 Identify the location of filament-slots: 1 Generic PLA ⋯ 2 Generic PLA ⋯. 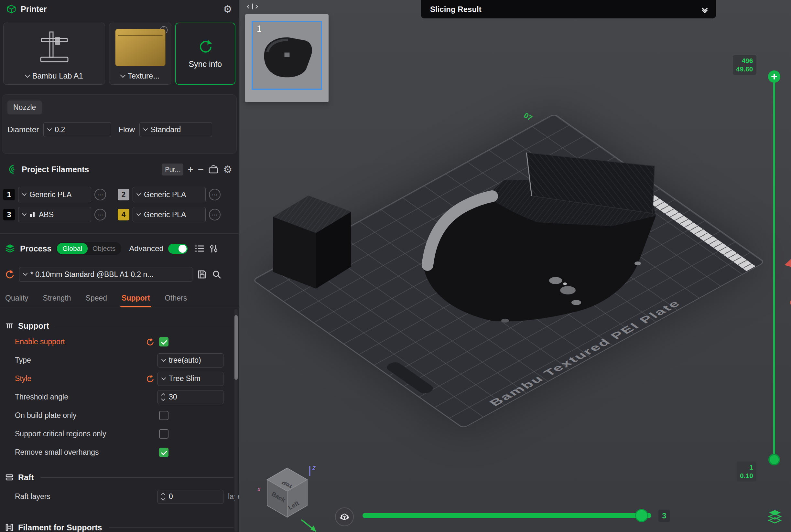
(119, 205).